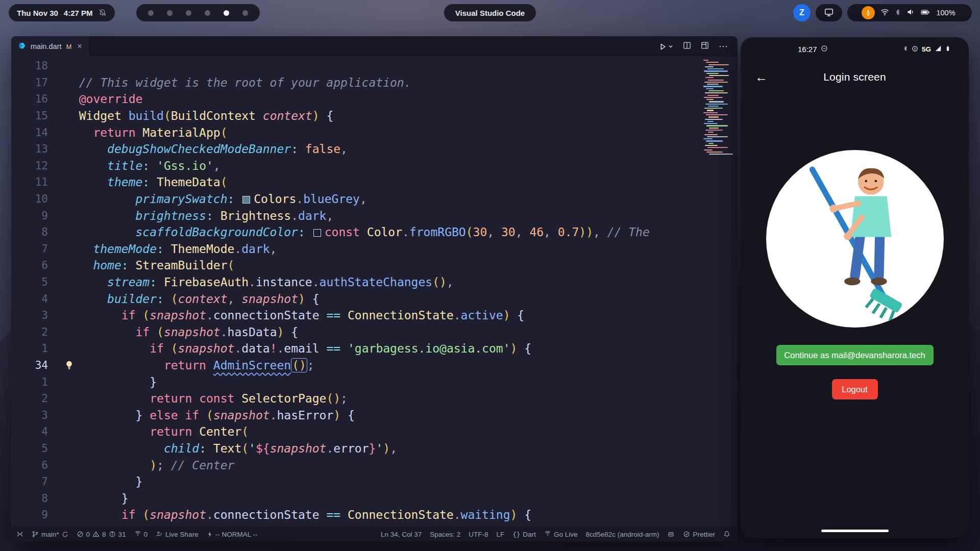 This screenshot has width=980, height=551. I want to click on editor-layout-button, so click(705, 46).